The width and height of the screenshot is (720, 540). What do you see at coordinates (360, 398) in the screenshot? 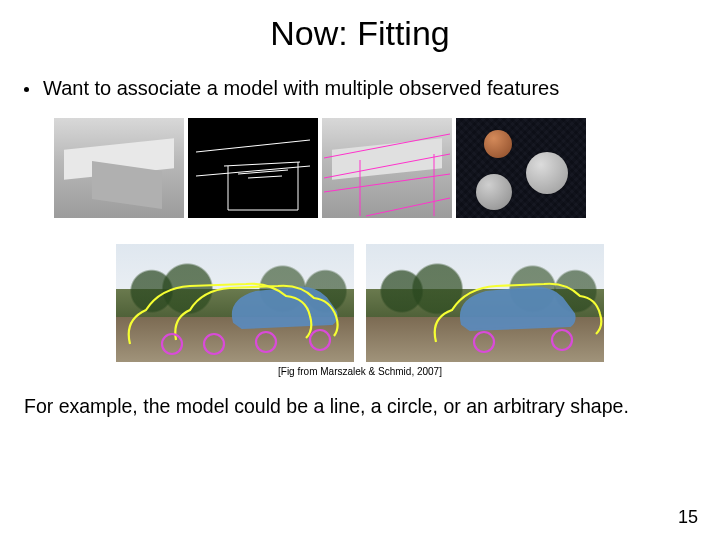
I see `conclusion-text: For example, the model could be a line, …` at bounding box center [360, 398].